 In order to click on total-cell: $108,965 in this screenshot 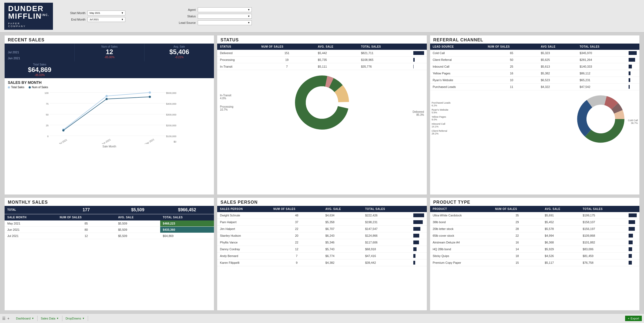, I will do `click(384, 60)`.